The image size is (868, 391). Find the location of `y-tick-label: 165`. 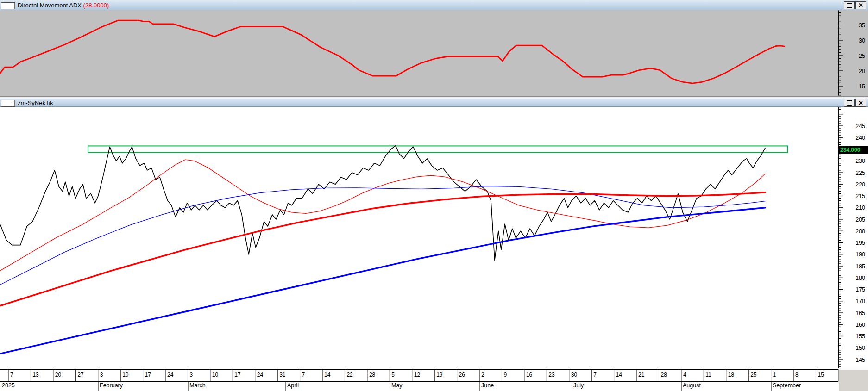

y-tick-label: 165 is located at coordinates (861, 313).